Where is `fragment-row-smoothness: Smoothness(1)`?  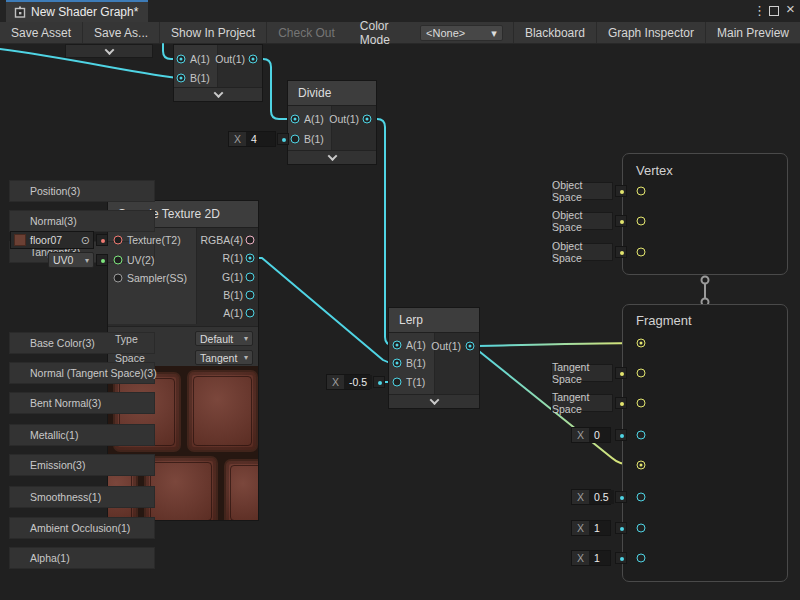 fragment-row-smoothness: Smoothness(1) is located at coordinates (82, 497).